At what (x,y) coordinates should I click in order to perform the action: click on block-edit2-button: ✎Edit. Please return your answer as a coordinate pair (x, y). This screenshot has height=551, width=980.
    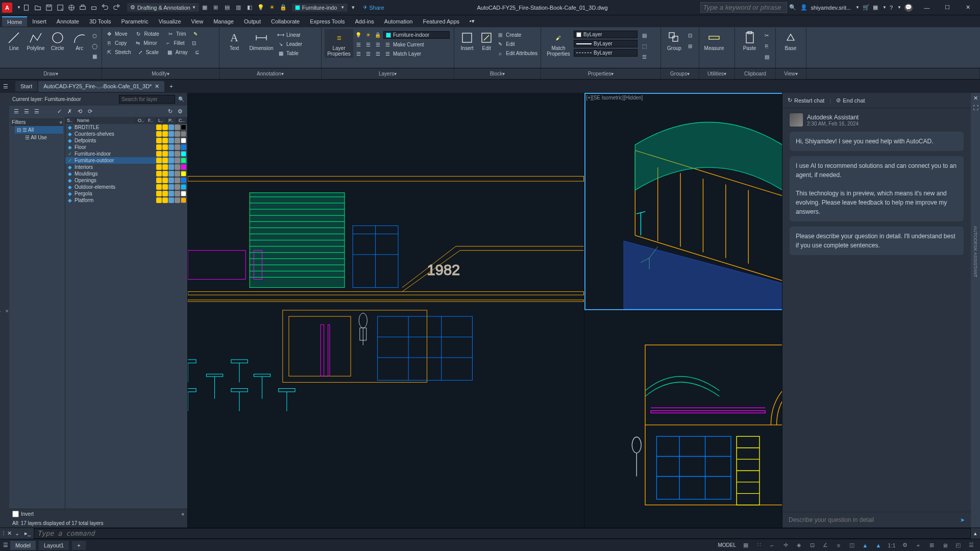
    Looking at the image, I should click on (517, 44).